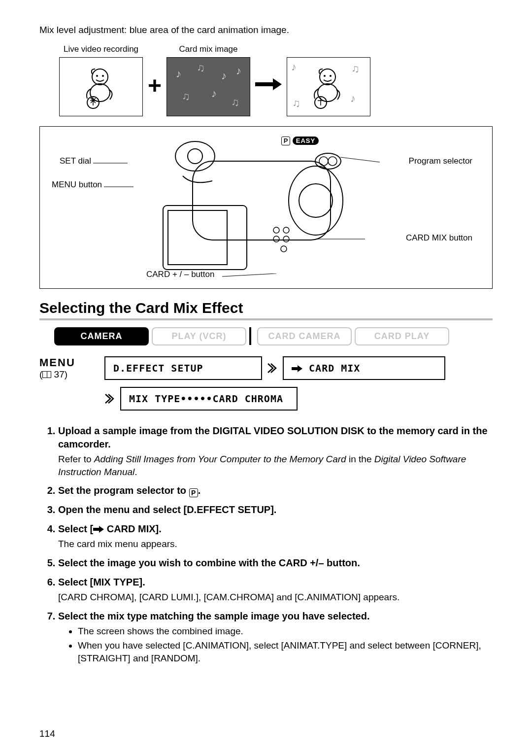 The image size is (532, 756). What do you see at coordinates (252, 336) in the screenshot?
I see `mode-separator` at bounding box center [252, 336].